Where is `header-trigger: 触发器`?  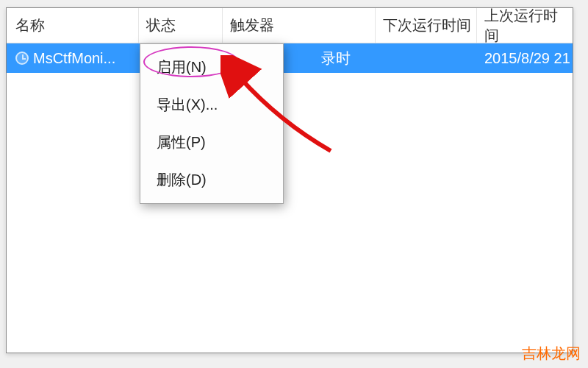 header-trigger: 触发器 is located at coordinates (299, 25).